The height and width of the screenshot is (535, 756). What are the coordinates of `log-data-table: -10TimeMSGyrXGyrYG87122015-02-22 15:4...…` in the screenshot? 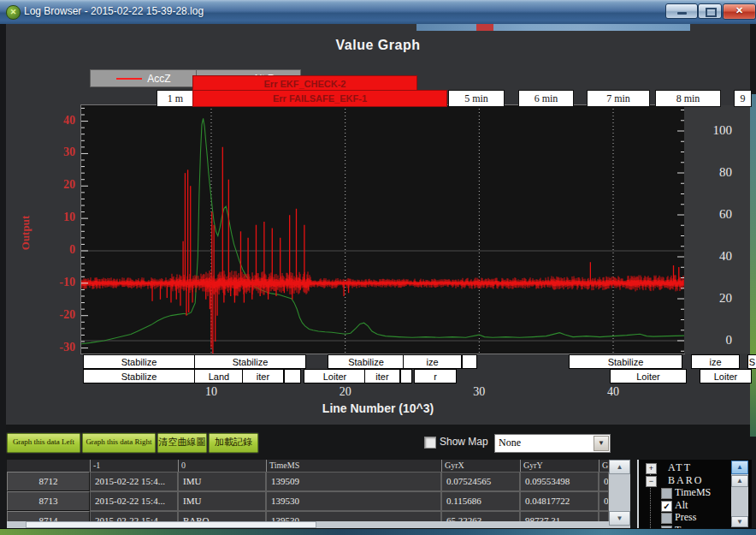 It's located at (308, 494).